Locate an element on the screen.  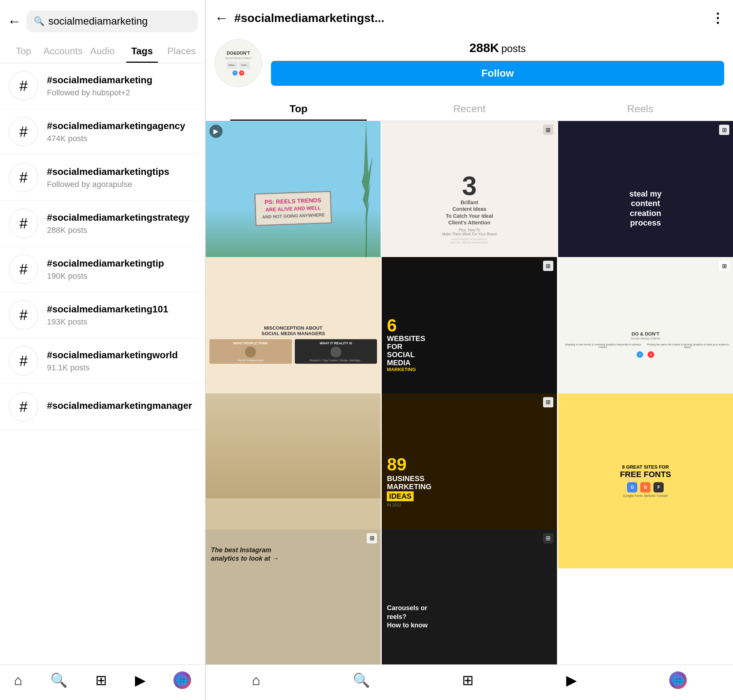
list-item: # #socialmediamarketingagency 474K posts is located at coordinates (102, 132).